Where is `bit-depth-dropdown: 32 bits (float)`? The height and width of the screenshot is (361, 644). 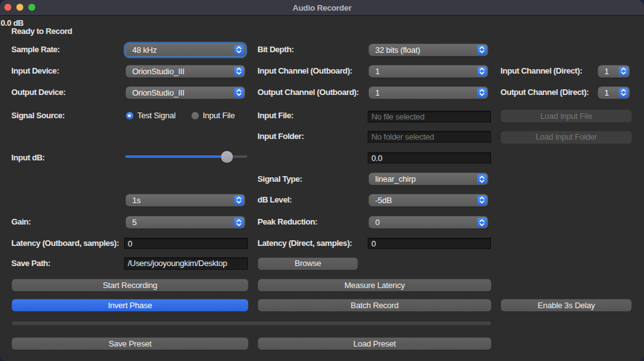
bit-depth-dropdown: 32 bits (float) is located at coordinates (428, 50).